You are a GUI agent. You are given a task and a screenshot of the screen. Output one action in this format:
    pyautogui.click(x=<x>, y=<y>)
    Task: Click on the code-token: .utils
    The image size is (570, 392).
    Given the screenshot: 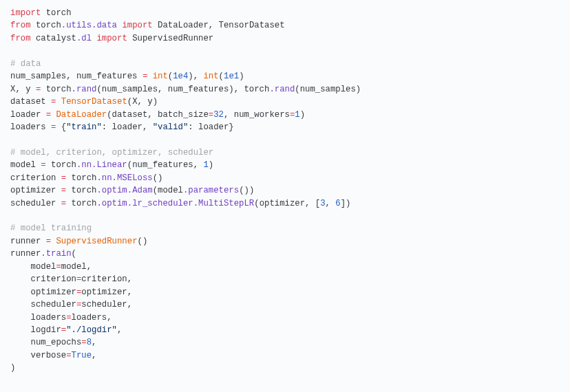 What is the action you would take?
    pyautogui.click(x=76, y=25)
    